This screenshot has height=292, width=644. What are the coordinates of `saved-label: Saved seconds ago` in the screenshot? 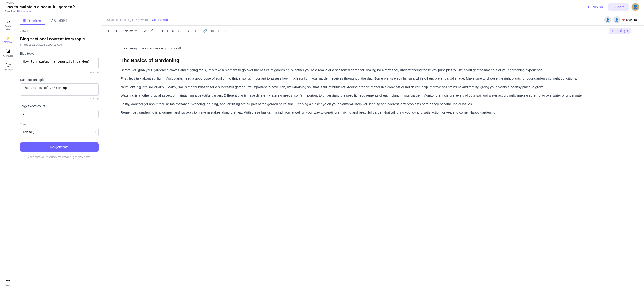 It's located at (120, 20).